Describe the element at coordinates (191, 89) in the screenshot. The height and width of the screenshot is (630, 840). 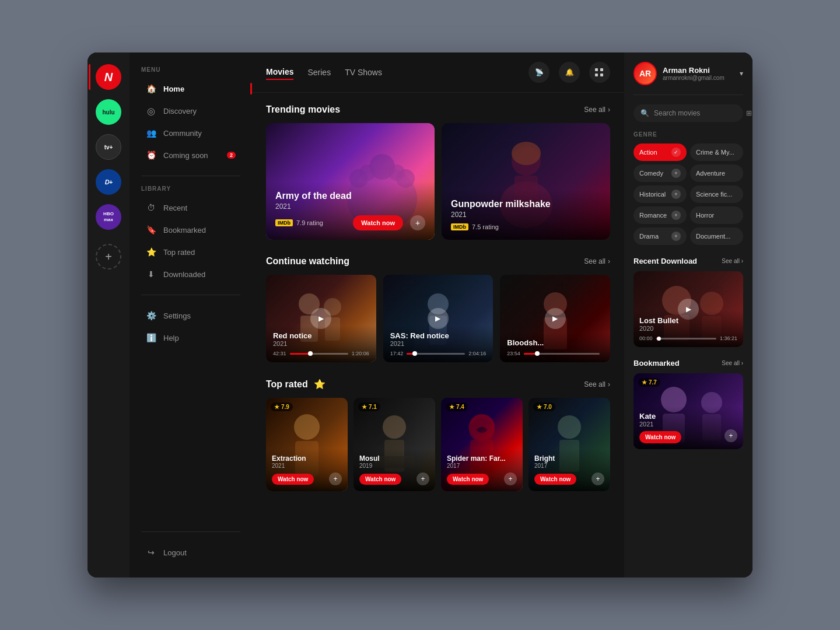
I see `nav-item-home: 🏠 Home` at that location.